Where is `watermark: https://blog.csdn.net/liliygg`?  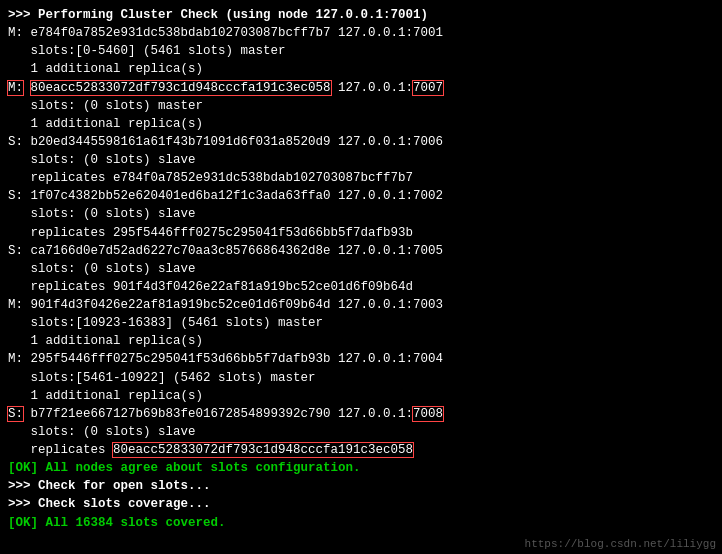 watermark: https://blog.csdn.net/liliygg is located at coordinates (620, 544).